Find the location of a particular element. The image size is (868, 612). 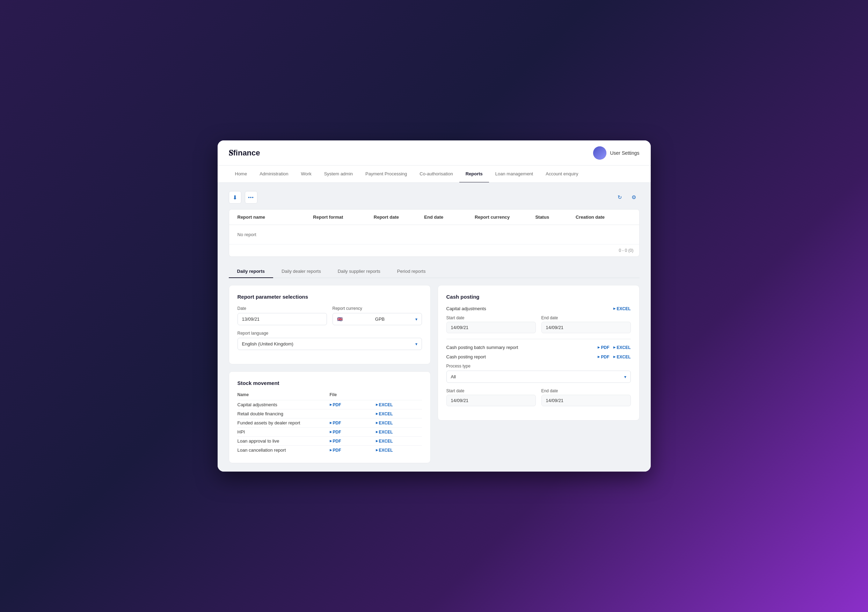

start-date-wrap-1: Start date 14/09/21 is located at coordinates (491, 324).